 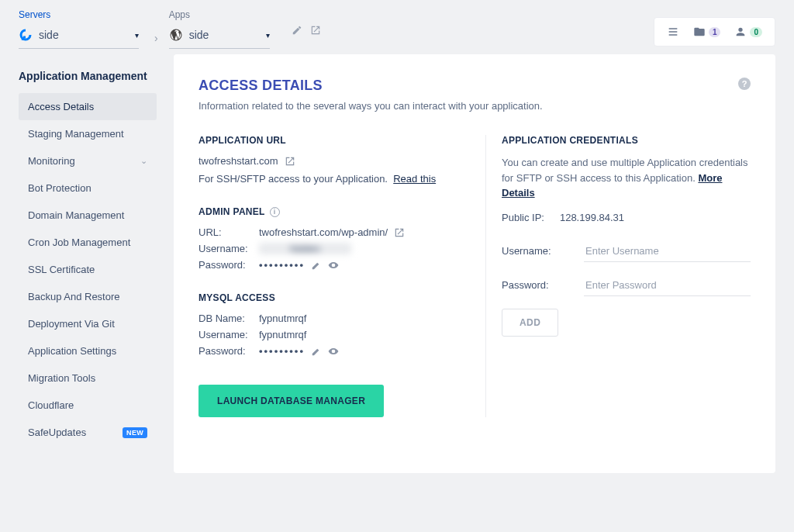 What do you see at coordinates (530, 323) in the screenshot?
I see `add-button: ADD` at bounding box center [530, 323].